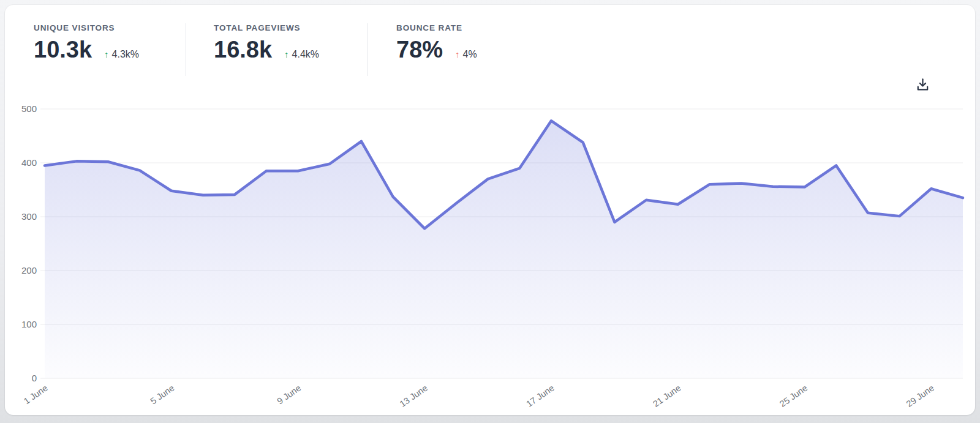 The width and height of the screenshot is (980, 423). What do you see at coordinates (922, 84) in the screenshot?
I see `download-button` at bounding box center [922, 84].